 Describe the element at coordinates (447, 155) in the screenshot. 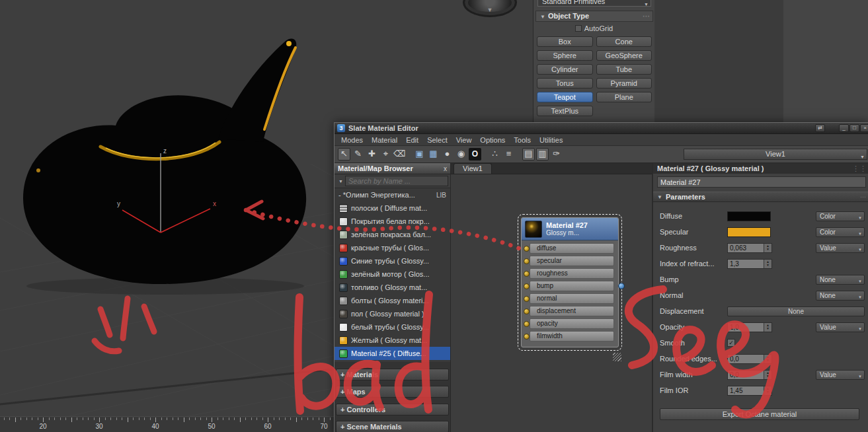

I see `material-preview-sphere-icon: ●` at that location.